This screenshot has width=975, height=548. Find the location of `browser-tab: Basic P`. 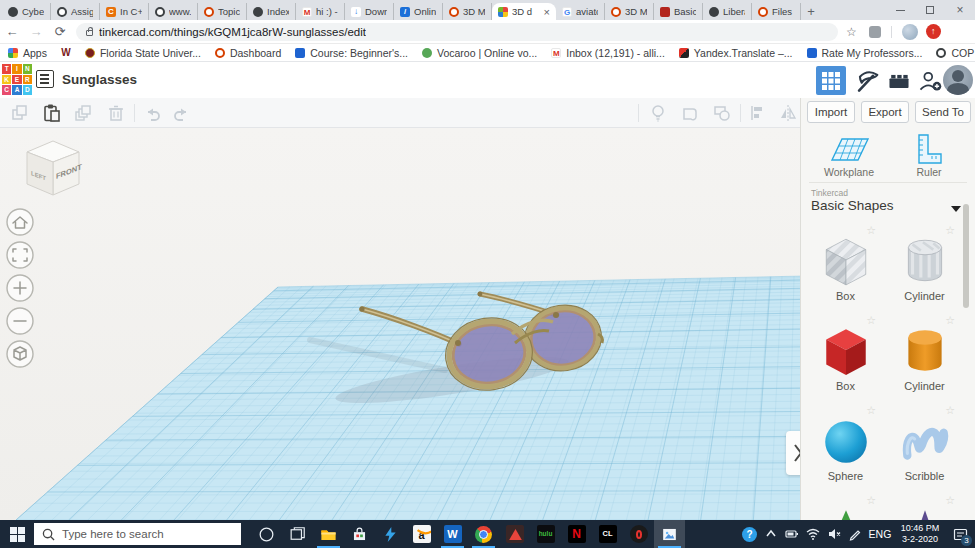

browser-tab: Basic P is located at coordinates (678, 12).